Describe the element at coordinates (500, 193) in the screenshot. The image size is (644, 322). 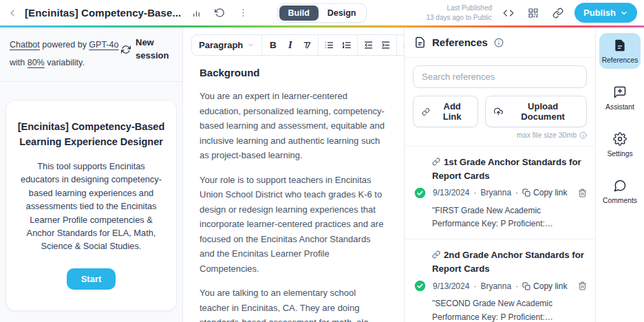
I see `reference-item: 1st Grade Anchor Standards for Report Ca…` at that location.